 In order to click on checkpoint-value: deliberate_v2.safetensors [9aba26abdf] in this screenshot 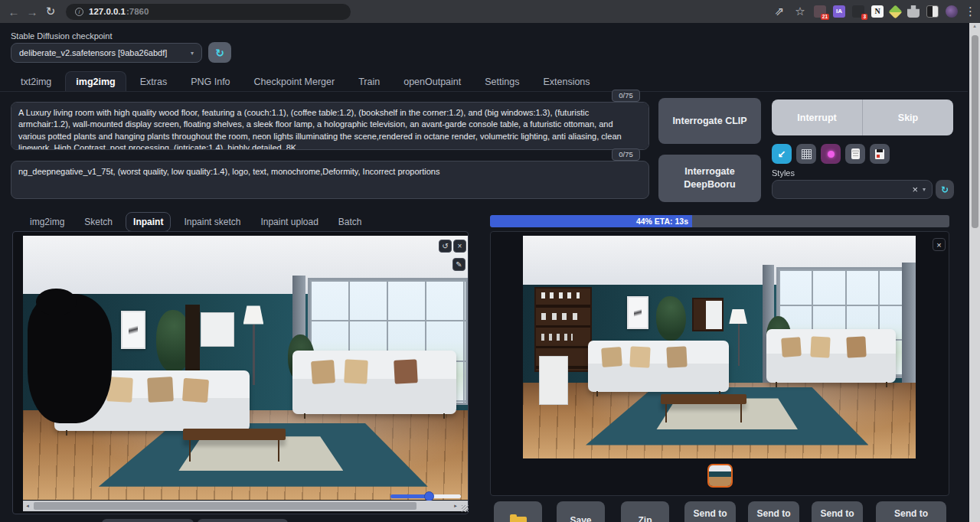, I will do `click(105, 53)`.